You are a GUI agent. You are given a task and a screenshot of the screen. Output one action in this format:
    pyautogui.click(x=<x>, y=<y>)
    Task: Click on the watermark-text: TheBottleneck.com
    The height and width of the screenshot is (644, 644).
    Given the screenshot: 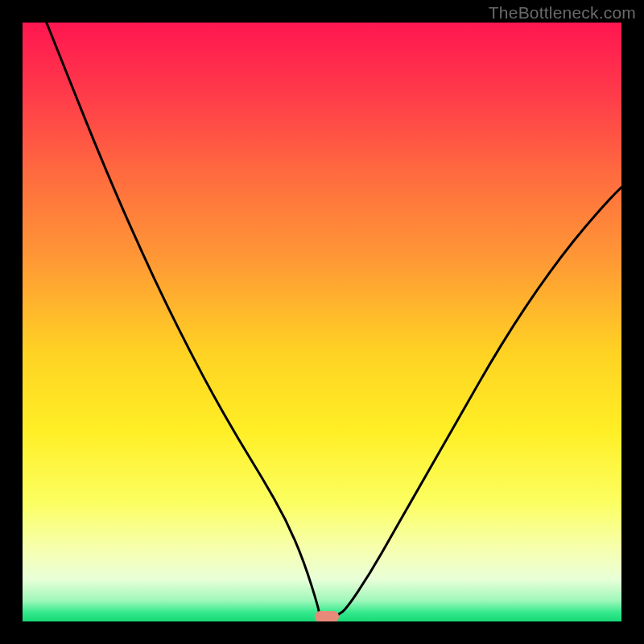 What is the action you would take?
    pyautogui.click(x=562, y=13)
    